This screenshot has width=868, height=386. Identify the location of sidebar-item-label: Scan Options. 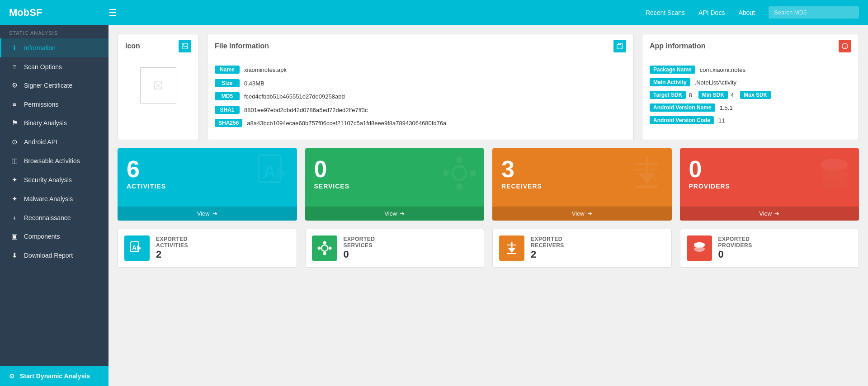
(43, 67).